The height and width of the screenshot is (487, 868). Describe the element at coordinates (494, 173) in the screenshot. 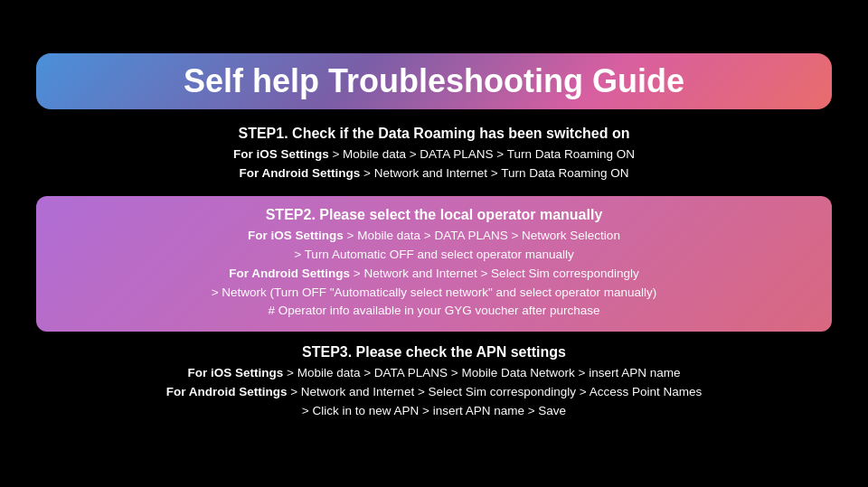

I see `step1-android-text: > Network and Internet > Turn Data Roami…` at that location.